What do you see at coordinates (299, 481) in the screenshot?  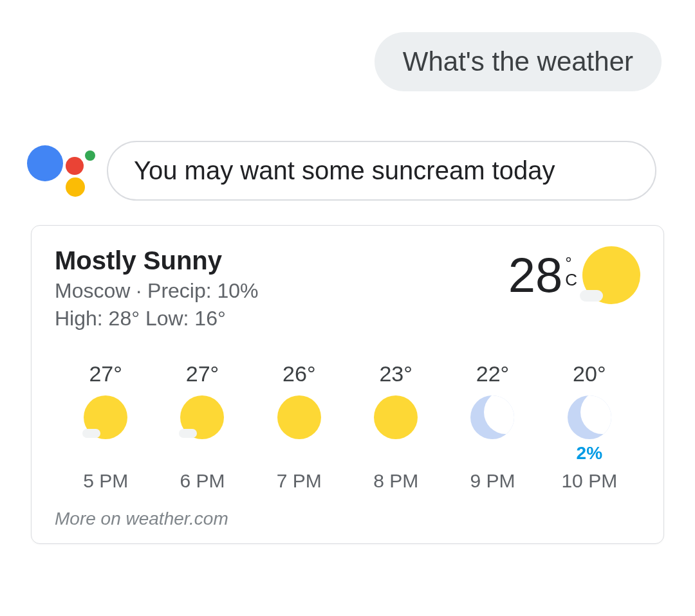 I see `forecast-hour-label: 7 PM` at bounding box center [299, 481].